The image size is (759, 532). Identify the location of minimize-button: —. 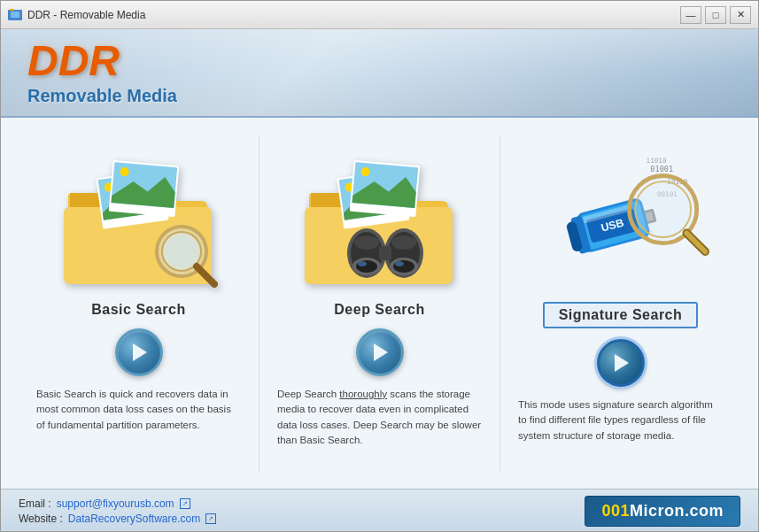
(691, 15).